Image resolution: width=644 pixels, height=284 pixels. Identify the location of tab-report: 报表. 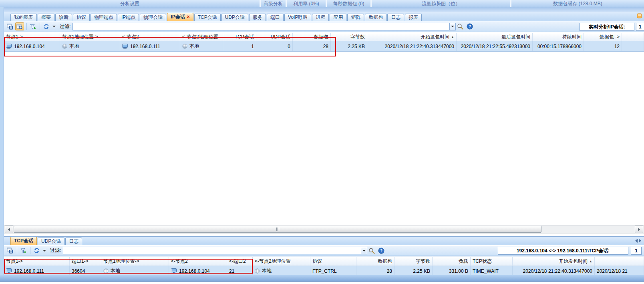
(413, 17).